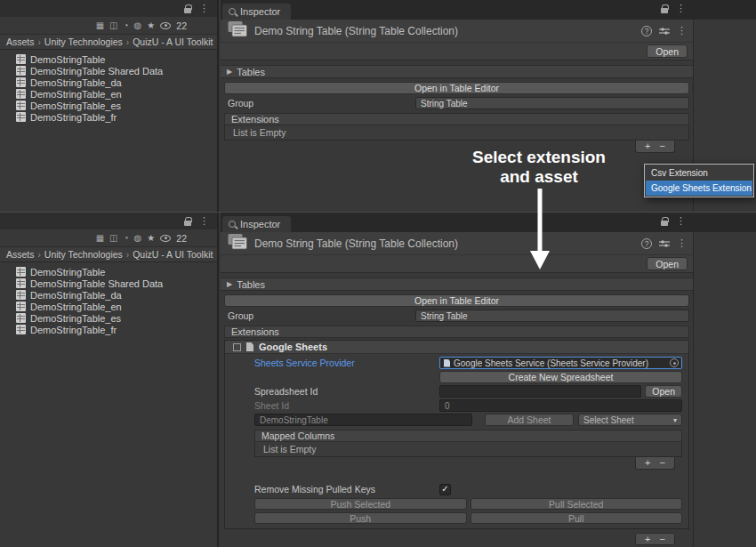 This screenshot has width=756, height=547. I want to click on menu-item-csv-extension: Csv Extension, so click(699, 173).